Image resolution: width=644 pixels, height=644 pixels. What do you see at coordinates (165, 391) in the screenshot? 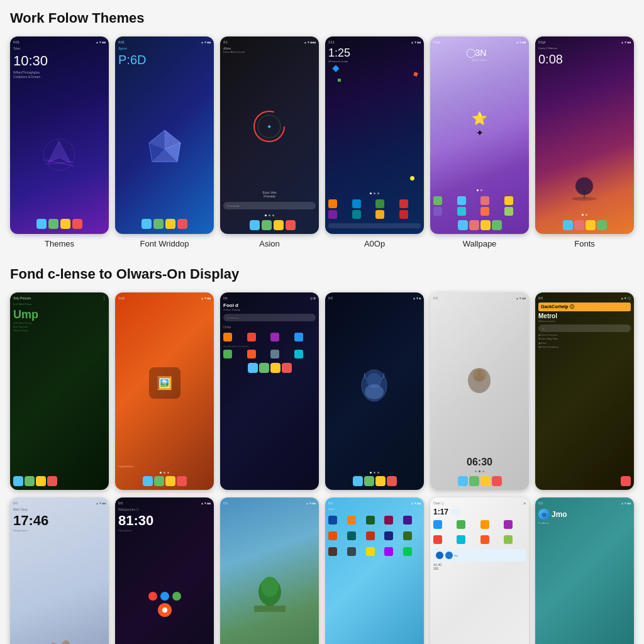
I see `s2-phone-2: 0:u0▲▼■■ 🖼️ Coppleklerme` at bounding box center [165, 391].